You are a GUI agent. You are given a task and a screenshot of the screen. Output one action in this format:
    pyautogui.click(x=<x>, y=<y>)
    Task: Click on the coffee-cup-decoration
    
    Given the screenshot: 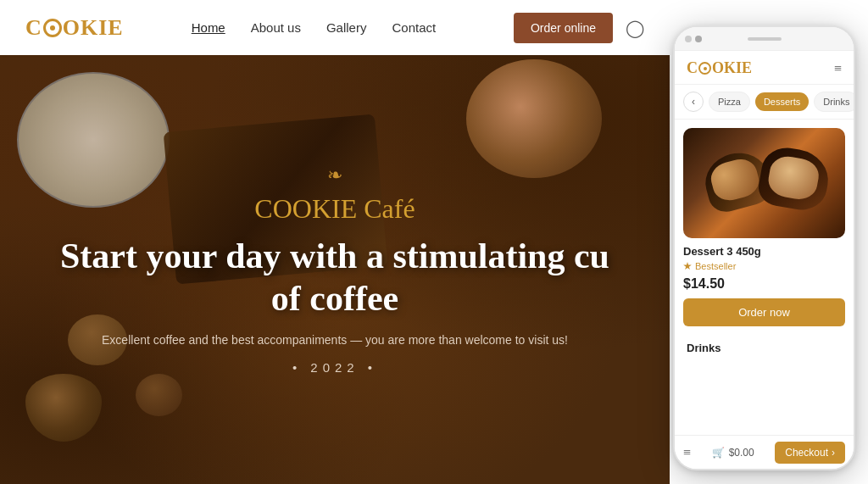 What is the action you would take?
    pyautogui.click(x=534, y=119)
    